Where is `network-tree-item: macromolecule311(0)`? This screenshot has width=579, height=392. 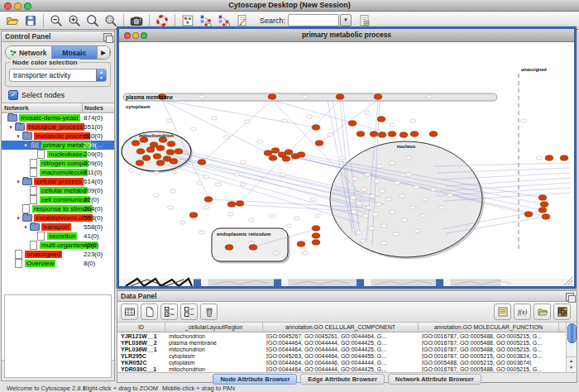 network-tree-item: macromolecule311(0) is located at coordinates (58, 172).